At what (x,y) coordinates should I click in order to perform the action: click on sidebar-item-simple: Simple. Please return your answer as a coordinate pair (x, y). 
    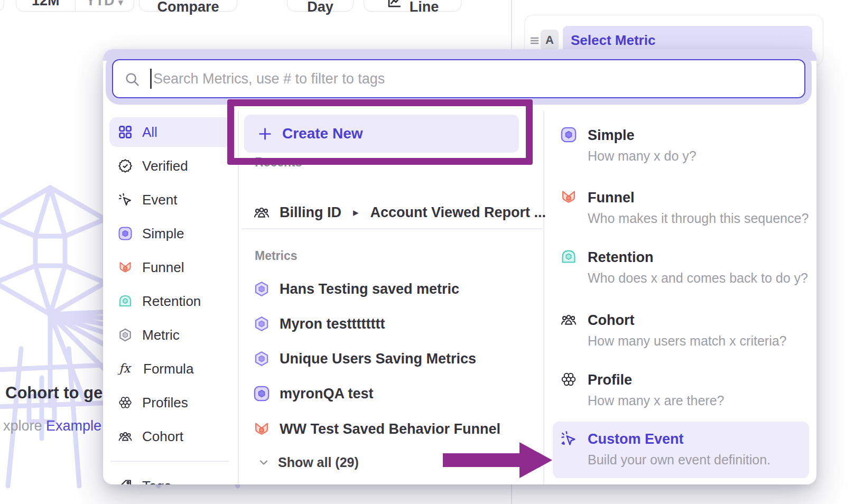
    Looking at the image, I should click on (171, 234).